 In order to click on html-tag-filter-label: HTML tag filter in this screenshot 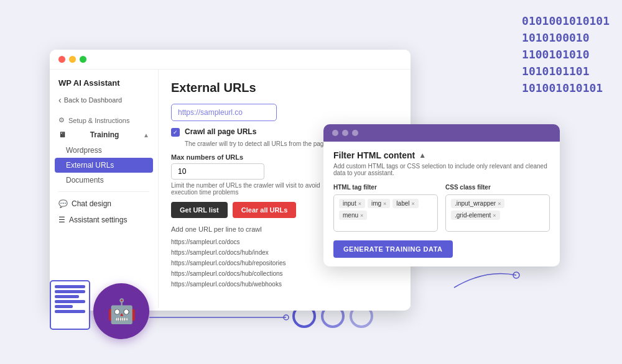, I will do `click(386, 188)`.